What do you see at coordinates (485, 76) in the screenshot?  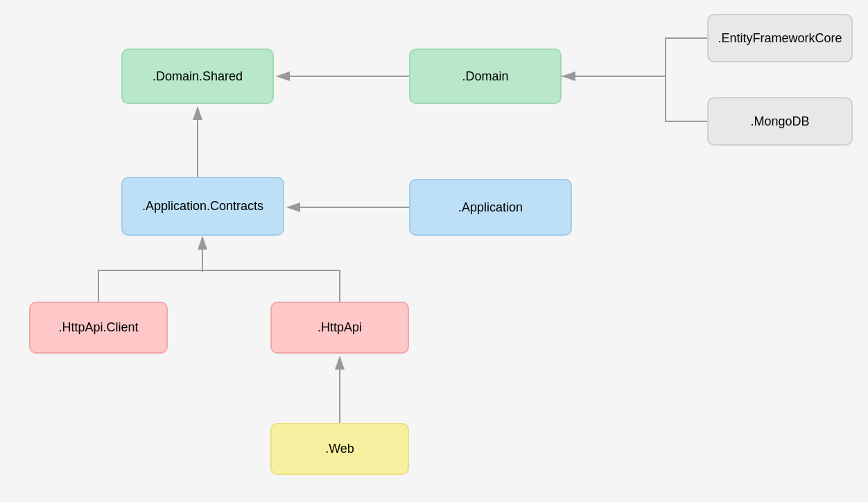 I see `node-domain-label: .Domain` at bounding box center [485, 76].